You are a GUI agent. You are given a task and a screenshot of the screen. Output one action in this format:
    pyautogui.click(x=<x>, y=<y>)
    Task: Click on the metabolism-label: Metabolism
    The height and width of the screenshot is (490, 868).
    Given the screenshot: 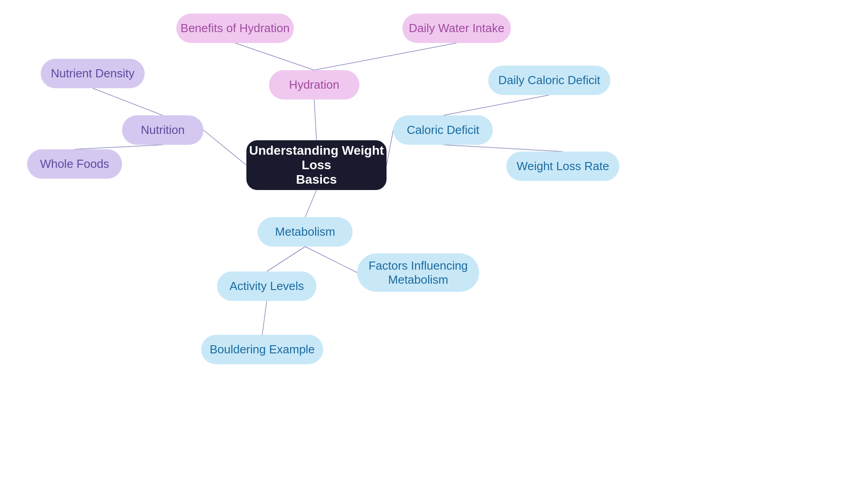 What is the action you would take?
    pyautogui.click(x=306, y=232)
    